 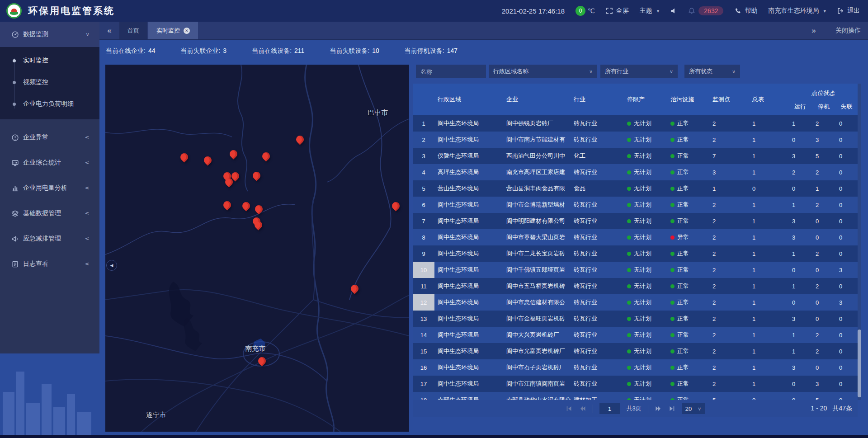 I want to click on table-row: 17阆中生态环境局阆中市江南镇阆南页岩砖瓦行业无计划正常21030, so click(x=635, y=384).